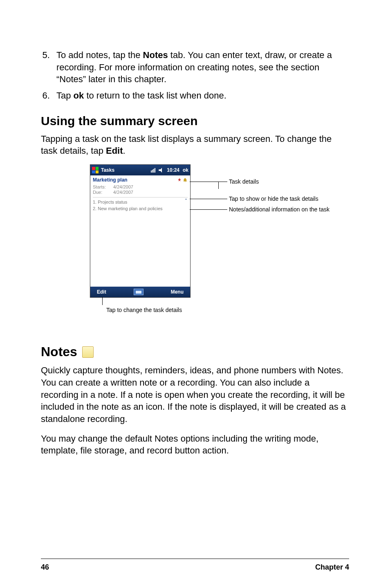 The height and width of the screenshot is (588, 390). Describe the element at coordinates (150, 187) in the screenshot. I see `starts-value: 4/24/2007` at that location.